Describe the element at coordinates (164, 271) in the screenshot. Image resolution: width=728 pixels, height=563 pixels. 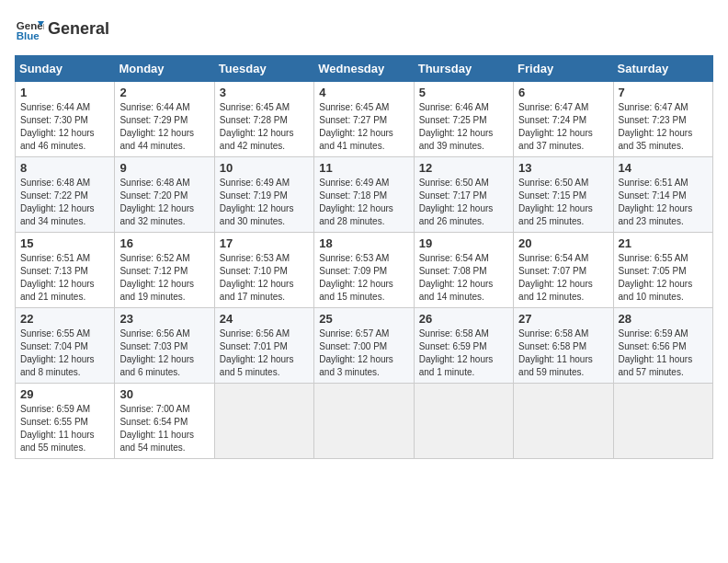
I see `sunset-text: Sunset: 7:12 PM` at that location.